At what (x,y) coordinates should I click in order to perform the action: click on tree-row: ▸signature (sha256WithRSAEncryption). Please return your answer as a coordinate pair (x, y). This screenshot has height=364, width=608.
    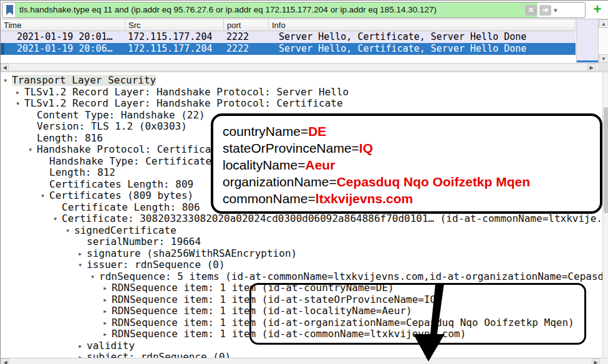
    Looking at the image, I should click on (302, 254).